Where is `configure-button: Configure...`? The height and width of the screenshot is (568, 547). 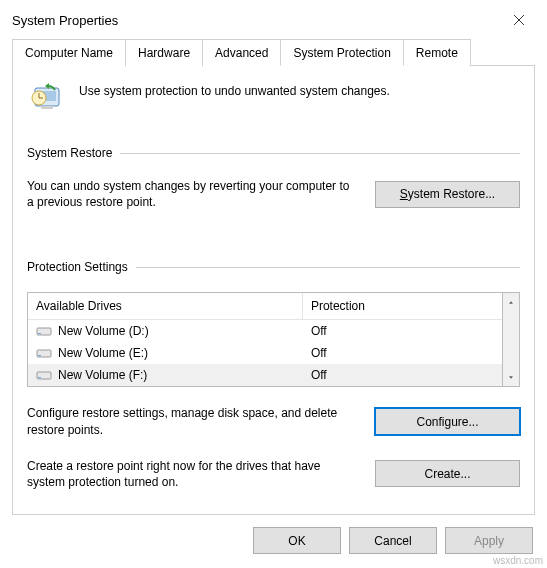
configure-button: Configure... is located at coordinates (448, 422).